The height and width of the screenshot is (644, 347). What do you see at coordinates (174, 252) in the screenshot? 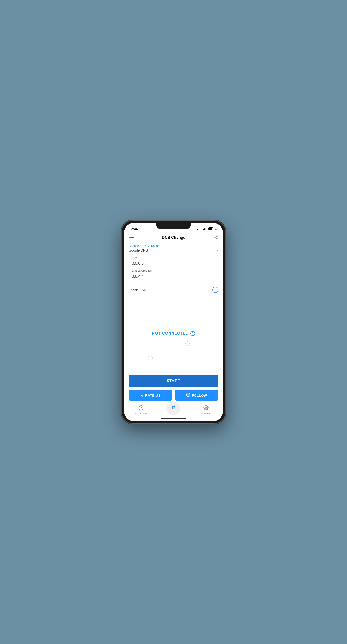
I see `provider-dropdown: Google DNS ▼` at bounding box center [174, 252].